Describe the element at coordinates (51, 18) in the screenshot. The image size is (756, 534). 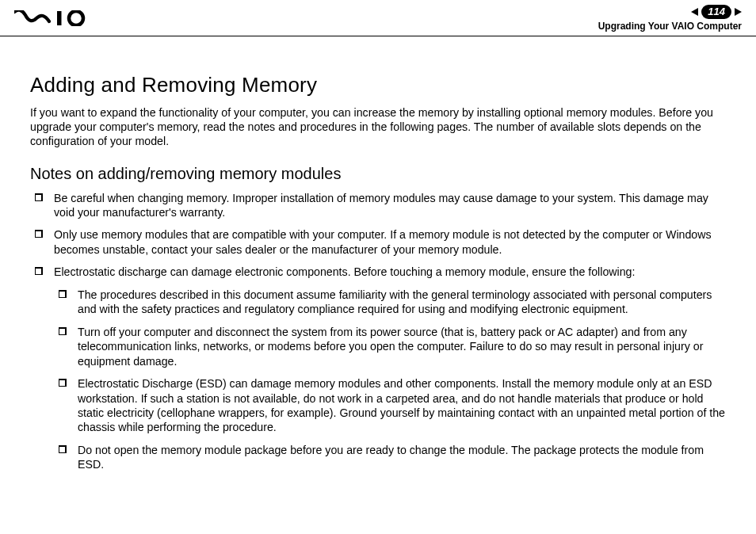
I see `vaio-logo` at that location.